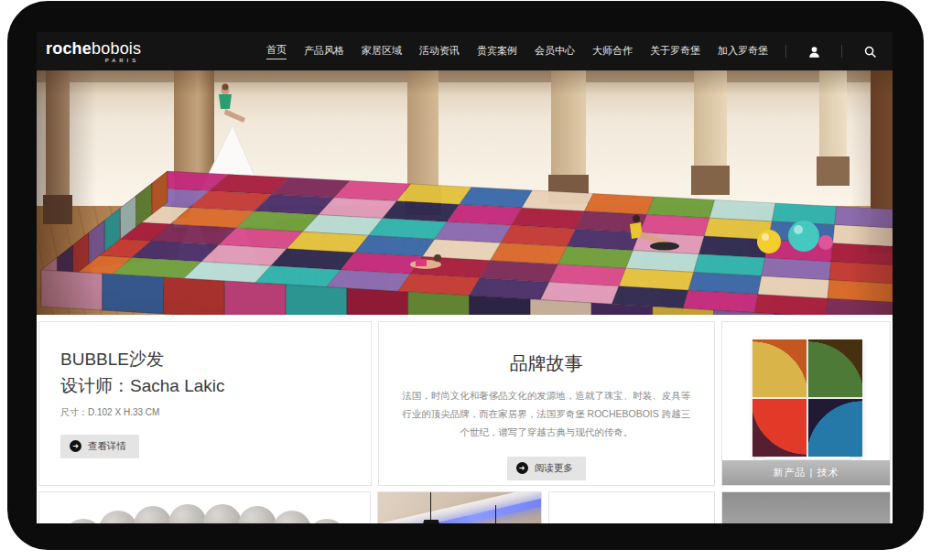 This screenshot has height=560, width=931. Describe the element at coordinates (547, 468) in the screenshot. I see `read-more-button: ➜ 阅读更多` at that location.